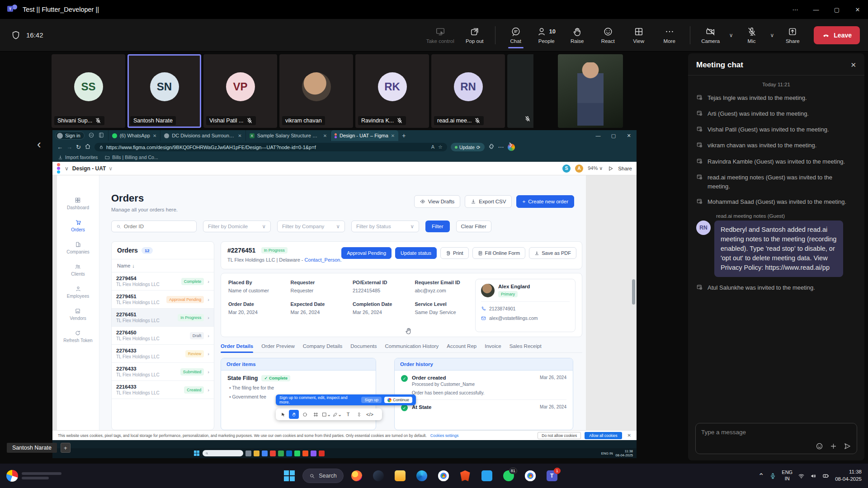 The image size is (868, 488). What do you see at coordinates (545, 202) in the screenshot?
I see `create-new-order-button: + Create new order` at bounding box center [545, 202].